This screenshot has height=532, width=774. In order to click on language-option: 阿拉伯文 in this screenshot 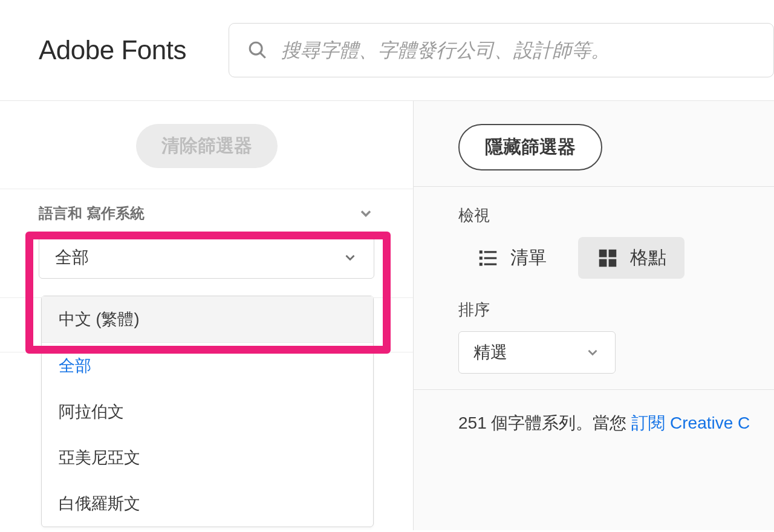, I will do `click(207, 412)`.